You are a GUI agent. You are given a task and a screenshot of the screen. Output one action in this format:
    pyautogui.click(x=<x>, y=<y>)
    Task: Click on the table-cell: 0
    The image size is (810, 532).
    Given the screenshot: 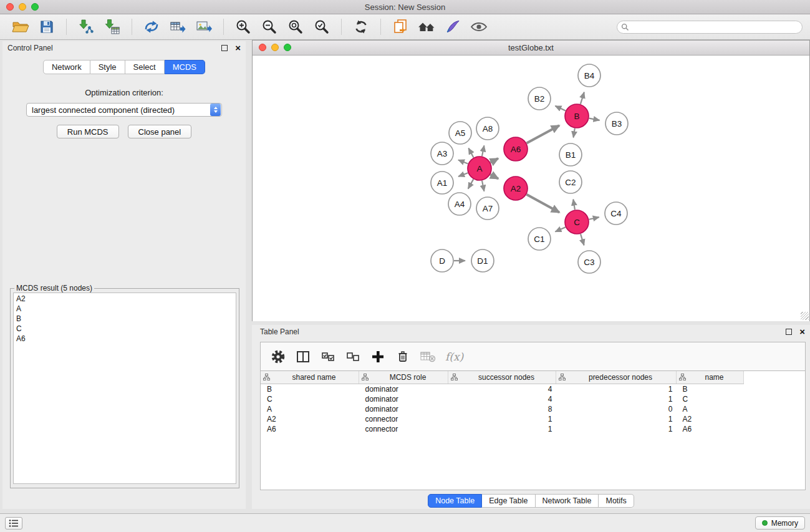 What is the action you would take?
    pyautogui.click(x=616, y=409)
    